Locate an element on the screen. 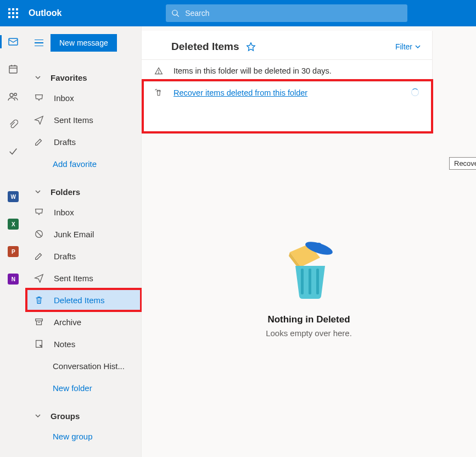 Image resolution: width=476 pixels, height=457 pixels. favorite-inbox: Inbox is located at coordinates (83, 98).